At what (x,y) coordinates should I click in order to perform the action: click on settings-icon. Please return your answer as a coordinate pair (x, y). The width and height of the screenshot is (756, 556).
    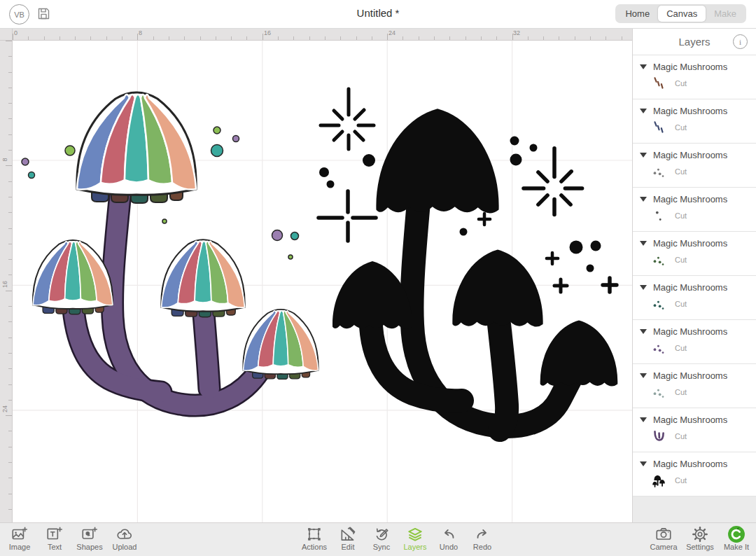
    Looking at the image, I should click on (700, 535).